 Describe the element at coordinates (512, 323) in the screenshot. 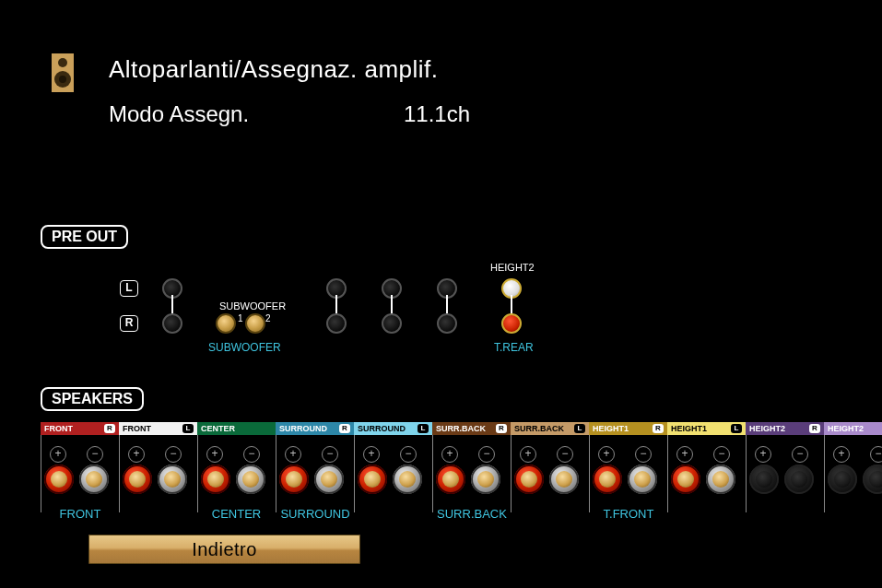

I see `rca-jack-red` at that location.